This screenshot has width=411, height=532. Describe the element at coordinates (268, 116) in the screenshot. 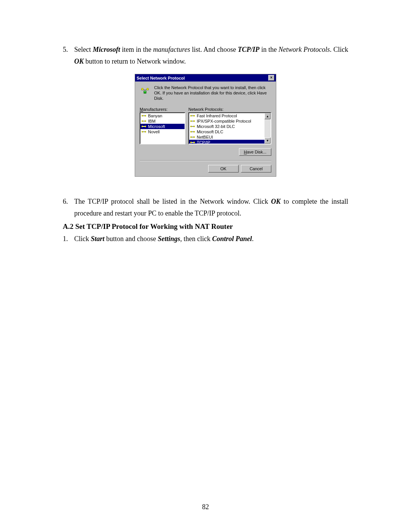

I see `scroll-up-button: ▲` at that location.